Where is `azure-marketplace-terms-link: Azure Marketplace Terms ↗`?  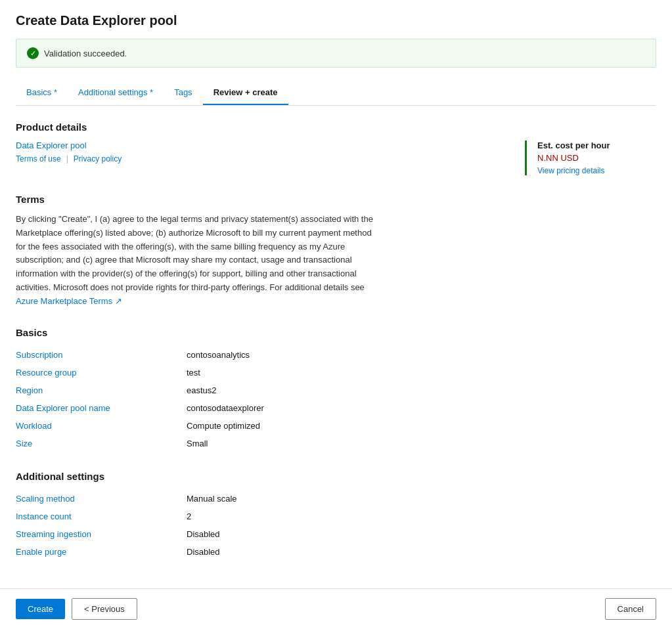
azure-marketplace-terms-link: Azure Marketplace Terms ↗ is located at coordinates (69, 301).